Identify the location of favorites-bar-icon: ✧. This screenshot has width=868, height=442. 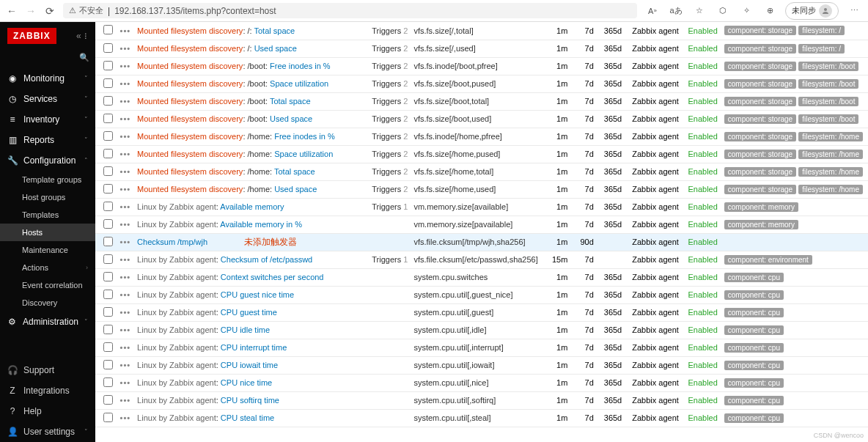
(746, 11).